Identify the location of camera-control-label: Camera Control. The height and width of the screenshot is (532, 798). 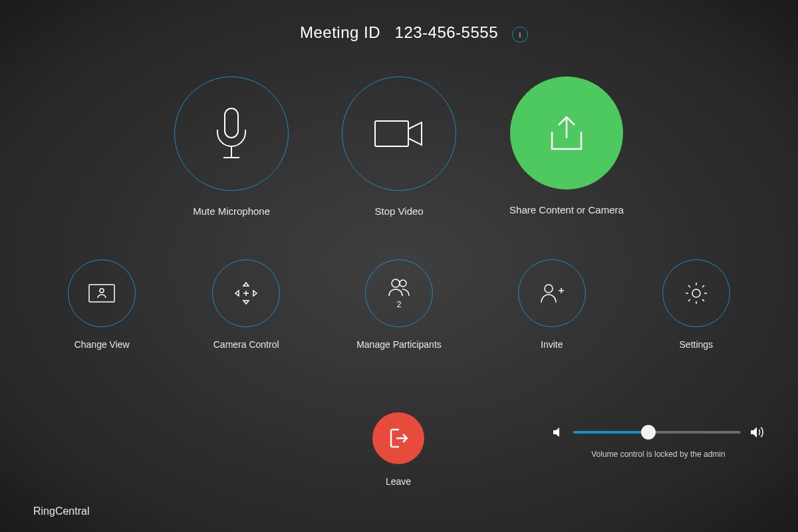
(246, 344).